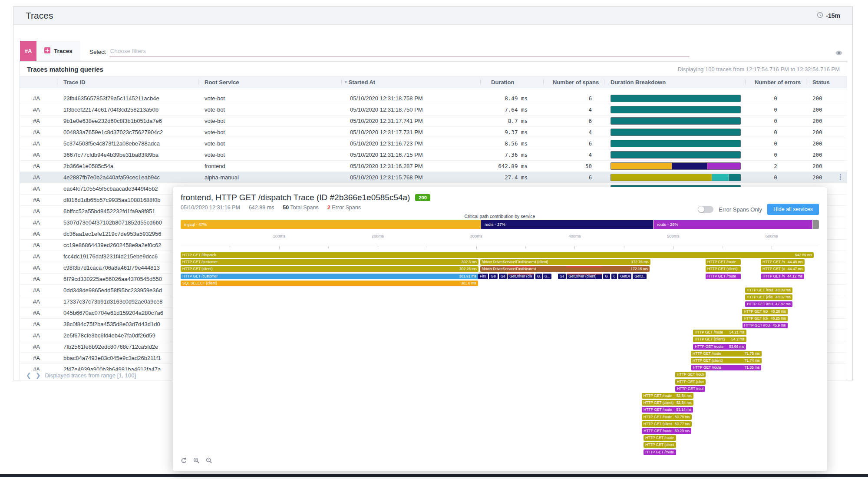  Describe the element at coordinates (433, 121) in the screenshot. I see `table-row: #A9b1e0e638ee232d60c8f3b1b051da7e6vote-b…` at that location.